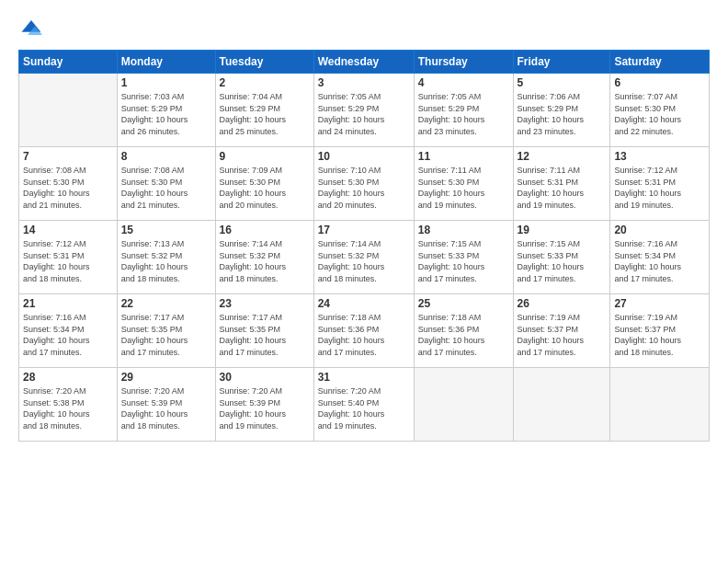 This screenshot has width=728, height=563. I want to click on calendar-cell: 27Sunrise: 7:19 AM Sunset: 5:37 PM Dayli…, so click(660, 331).